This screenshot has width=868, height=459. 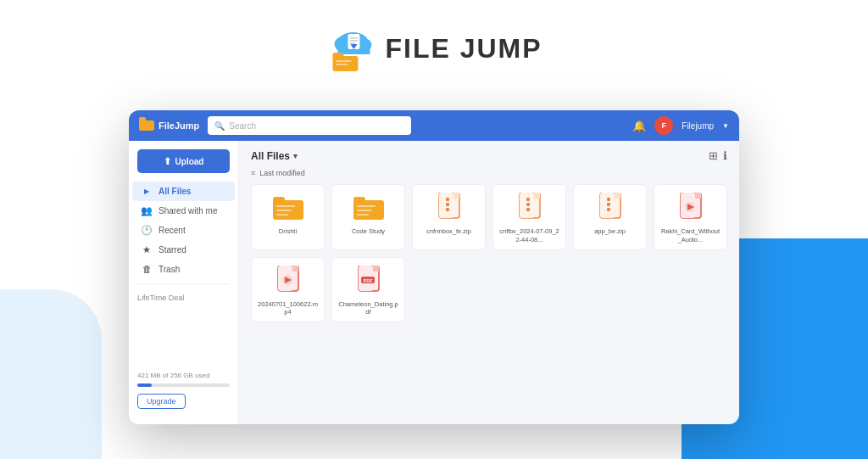 What do you see at coordinates (253, 173) in the screenshot?
I see `sort-icon: ≡` at bounding box center [253, 173].